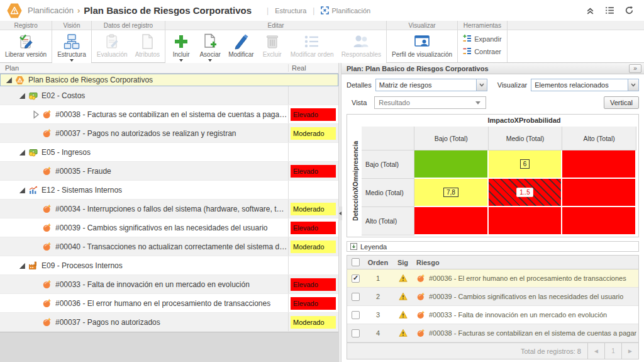 This screenshot has height=362, width=644. I want to click on tree-row: #00034 - Interrupciones o fallos del sis…, so click(169, 209).